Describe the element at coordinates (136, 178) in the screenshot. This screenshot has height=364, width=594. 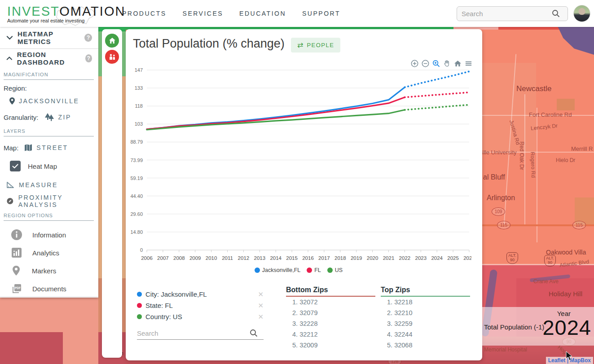
I see `y-tick-label: 59.19` at that location.